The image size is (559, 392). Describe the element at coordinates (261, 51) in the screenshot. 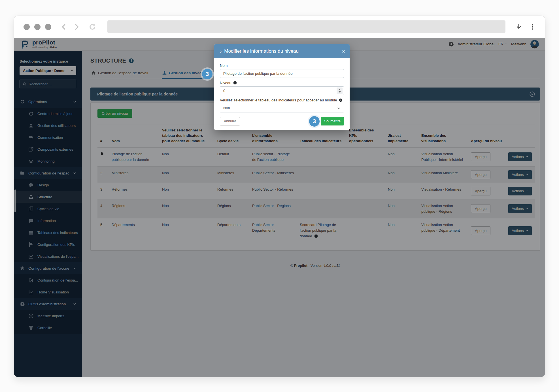

I see `modal-title: Modifier les informations du niveau` at that location.